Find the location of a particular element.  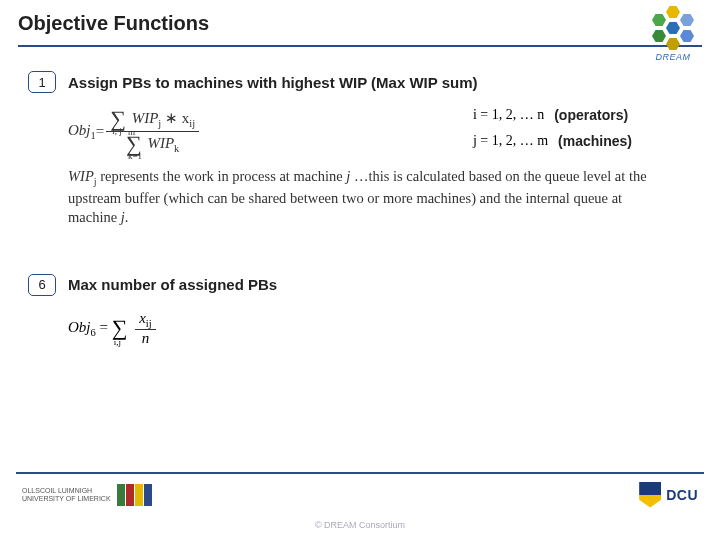

dream-brand-text: DREAM is located at coordinates (672, 57).